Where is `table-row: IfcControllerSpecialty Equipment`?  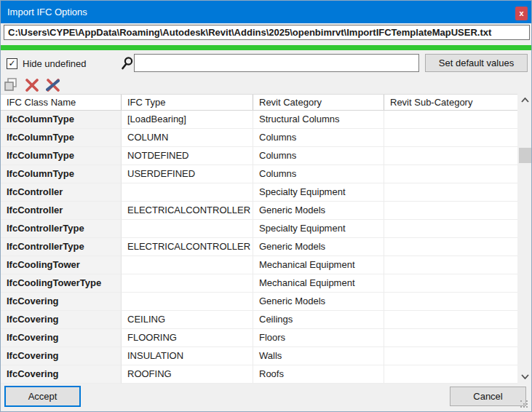 table-row: IfcControllerSpecialty Equipment is located at coordinates (259, 192).